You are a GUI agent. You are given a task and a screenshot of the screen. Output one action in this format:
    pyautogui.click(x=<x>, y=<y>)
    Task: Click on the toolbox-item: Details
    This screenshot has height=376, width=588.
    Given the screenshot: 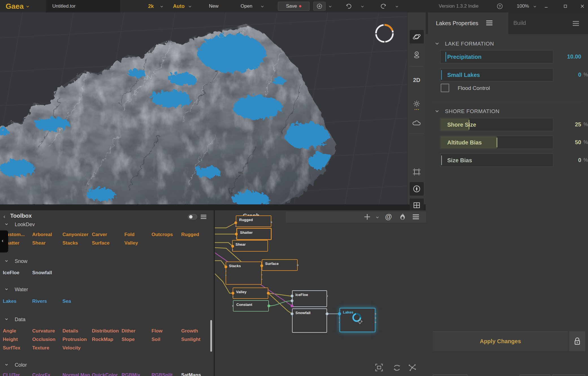 What is the action you would take?
    pyautogui.click(x=70, y=331)
    